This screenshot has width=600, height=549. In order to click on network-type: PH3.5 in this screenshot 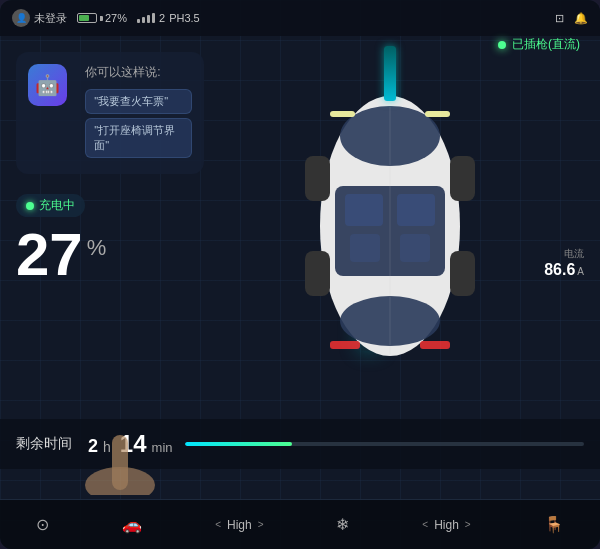, I will do `click(184, 18)`.